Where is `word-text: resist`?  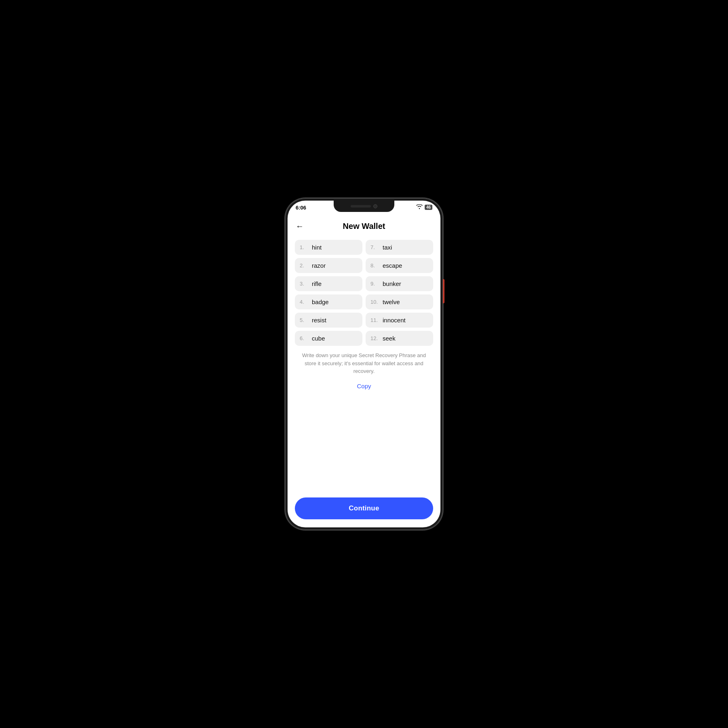 word-text: resist is located at coordinates (319, 320).